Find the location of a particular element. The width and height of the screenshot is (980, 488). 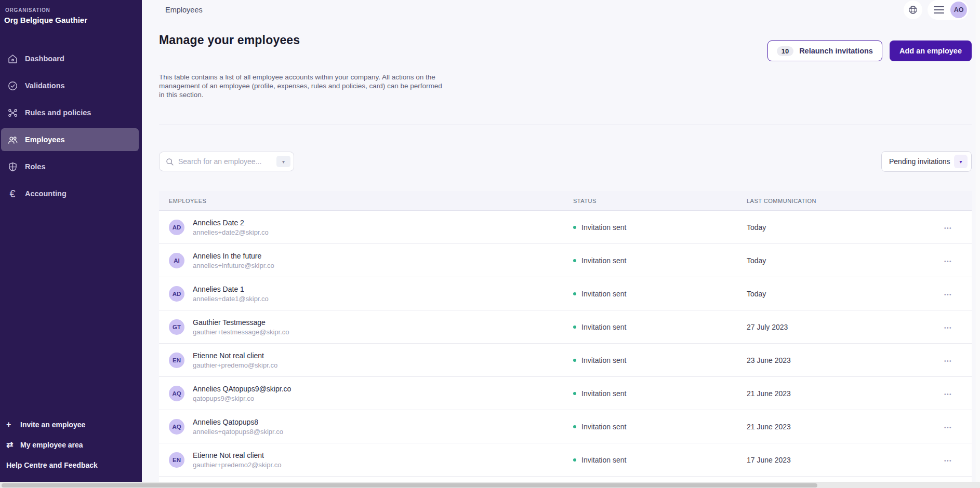

sidebar-footer-label: Help Centre and Feedback is located at coordinates (52, 465).